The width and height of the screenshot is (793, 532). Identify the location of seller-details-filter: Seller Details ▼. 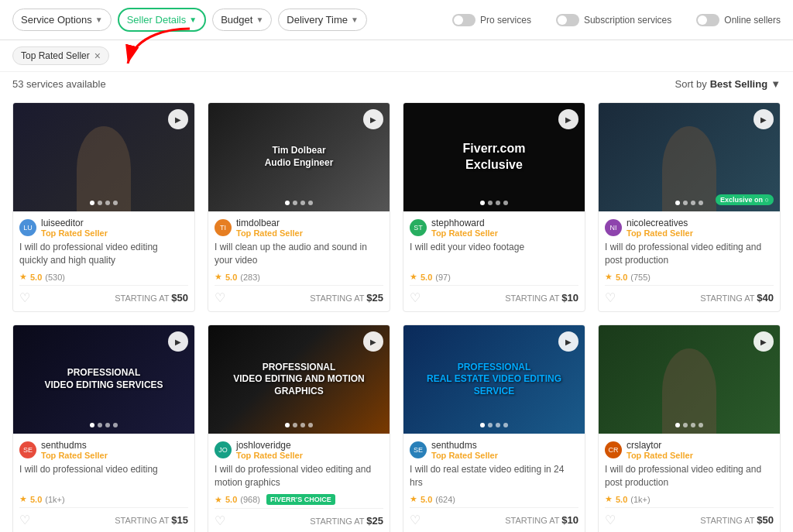
(163, 20).